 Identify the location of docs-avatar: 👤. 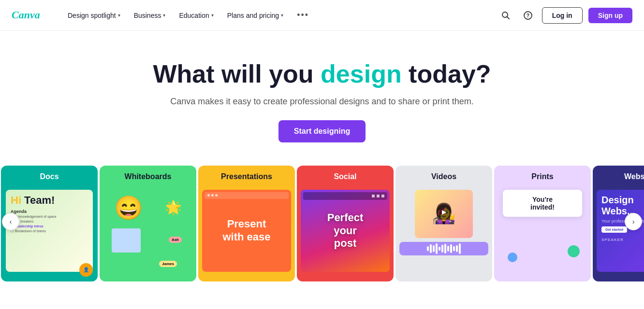
(86, 267).